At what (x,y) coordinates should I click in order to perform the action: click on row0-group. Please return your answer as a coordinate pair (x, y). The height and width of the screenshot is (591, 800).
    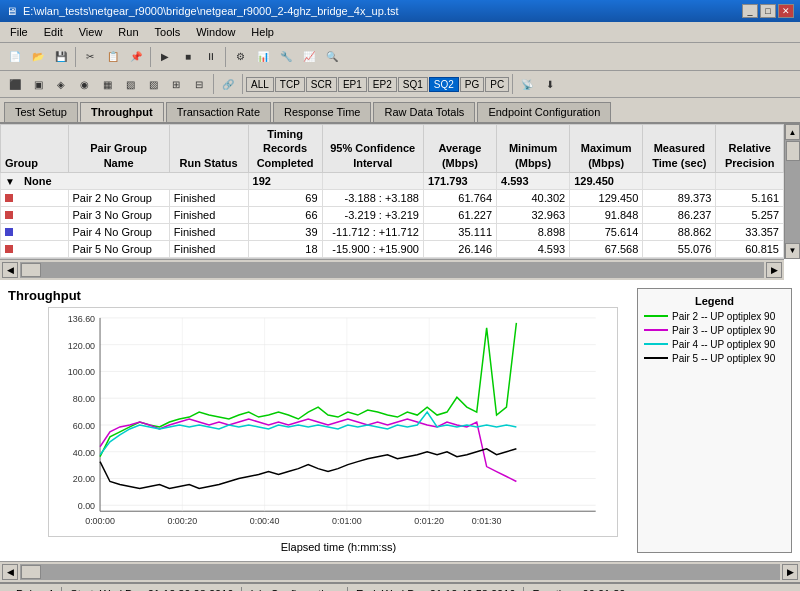
    Looking at the image, I should click on (35, 198).